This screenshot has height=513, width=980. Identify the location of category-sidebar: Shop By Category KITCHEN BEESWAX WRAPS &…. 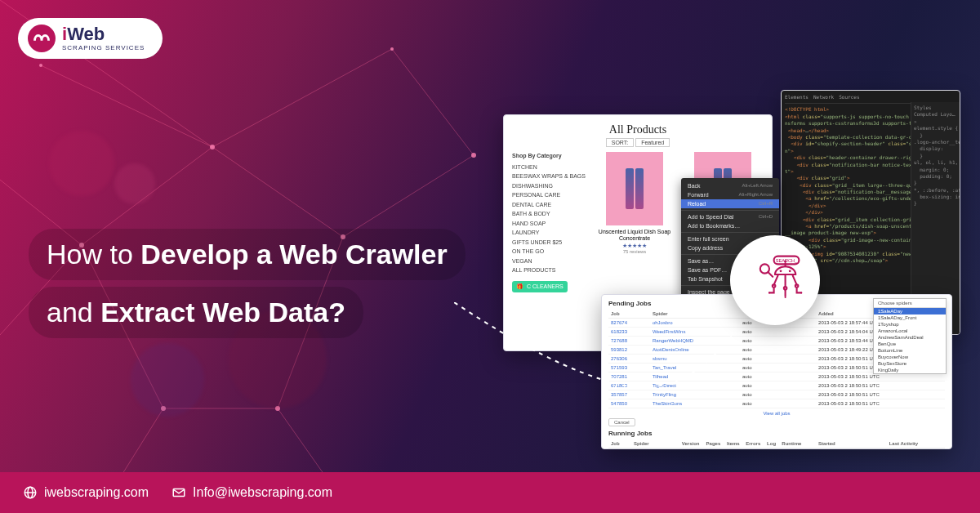
(549, 222).